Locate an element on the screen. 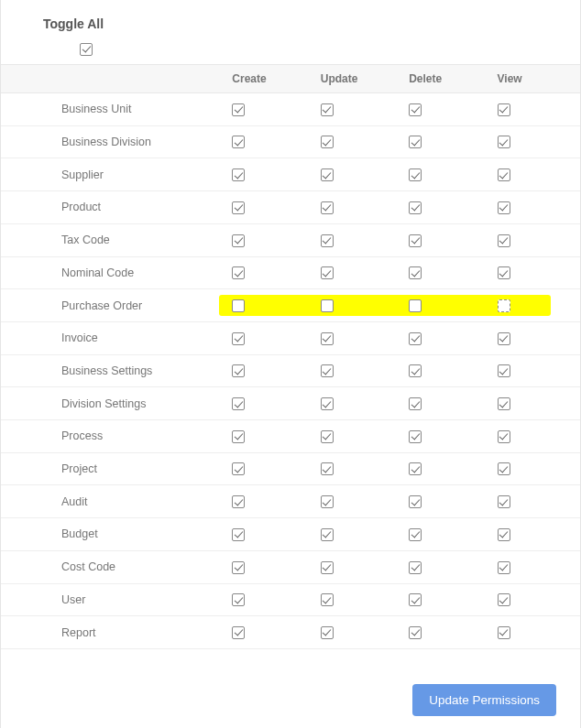 This screenshot has height=728, width=581. row-name: Product is located at coordinates (114, 208).